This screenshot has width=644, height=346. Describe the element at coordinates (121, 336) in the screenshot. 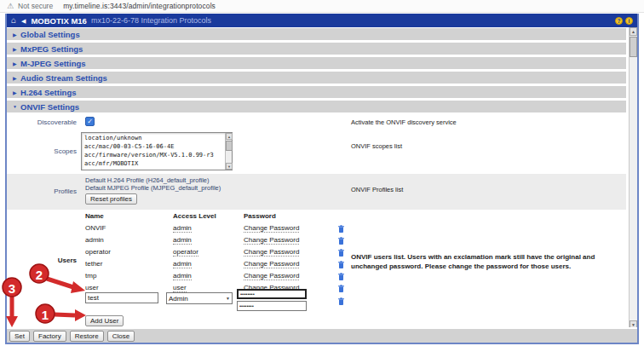

I see `close-button: Close` at that location.